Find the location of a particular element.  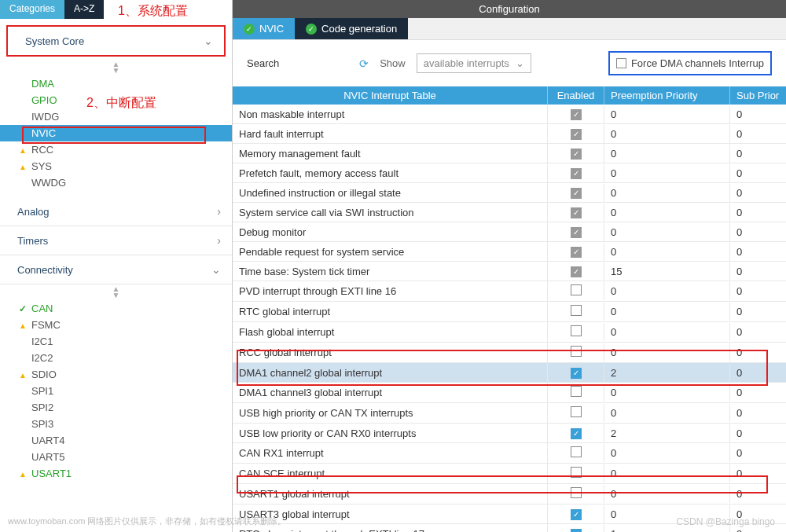

table-row: USB low priority or CAN RX0 interrupts20 is located at coordinates (509, 434).